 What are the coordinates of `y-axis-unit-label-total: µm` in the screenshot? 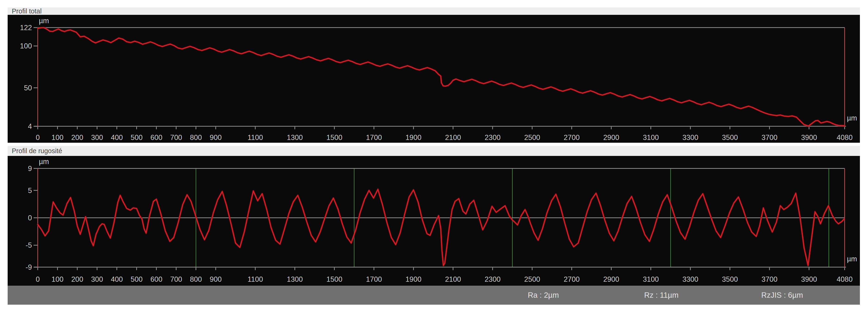 It's located at (44, 21).